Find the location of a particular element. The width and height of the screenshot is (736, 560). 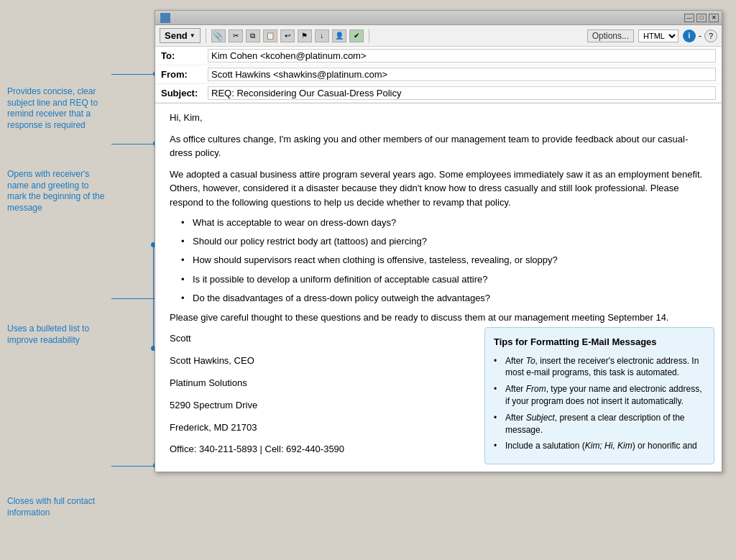

copy-icon: ⧉ is located at coordinates (253, 36).